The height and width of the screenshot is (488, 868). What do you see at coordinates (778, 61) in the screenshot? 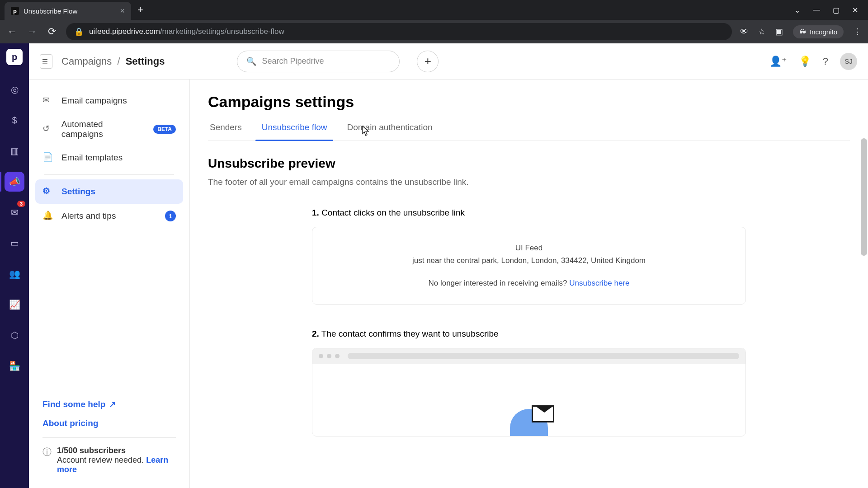
I see `invite-user-icon: 👤⁺` at bounding box center [778, 61].